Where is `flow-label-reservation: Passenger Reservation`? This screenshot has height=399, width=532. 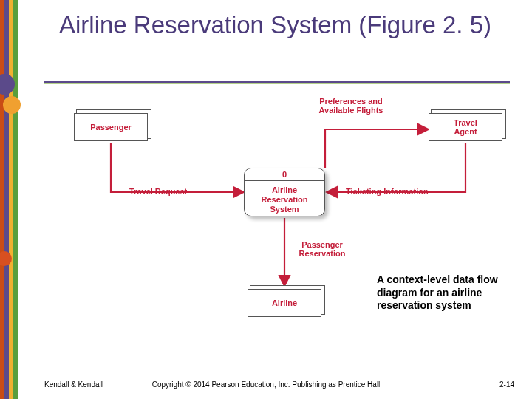 flow-label-reservation: Passenger Reservation is located at coordinates (322, 249).